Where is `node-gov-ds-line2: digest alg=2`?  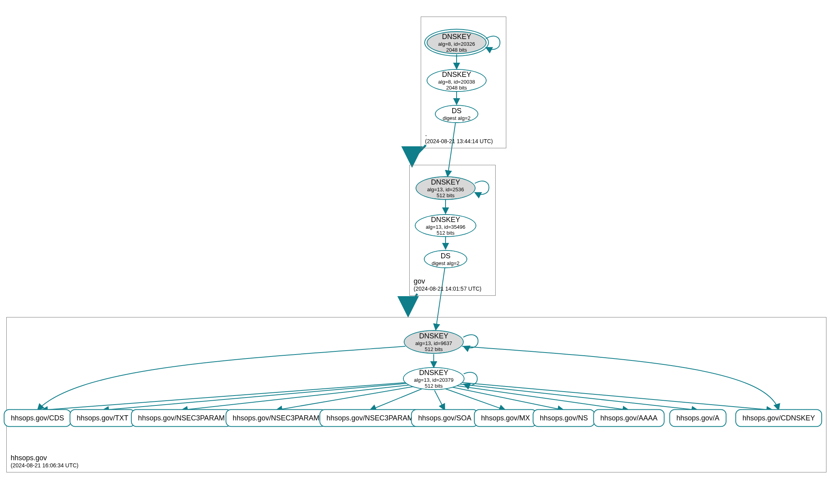 node-gov-ds-line2: digest alg=2 is located at coordinates (446, 263).